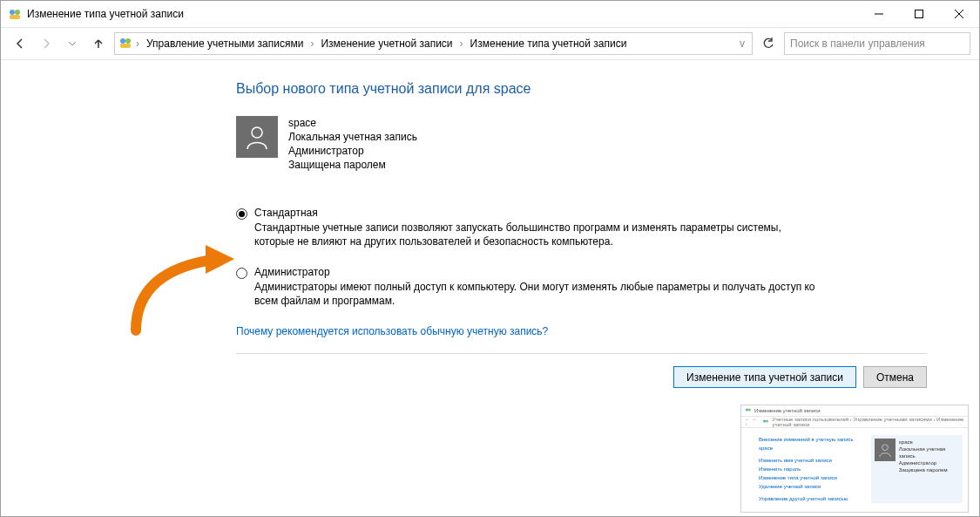  I want to click on radio-admin-label: Администратор, so click(537, 272).